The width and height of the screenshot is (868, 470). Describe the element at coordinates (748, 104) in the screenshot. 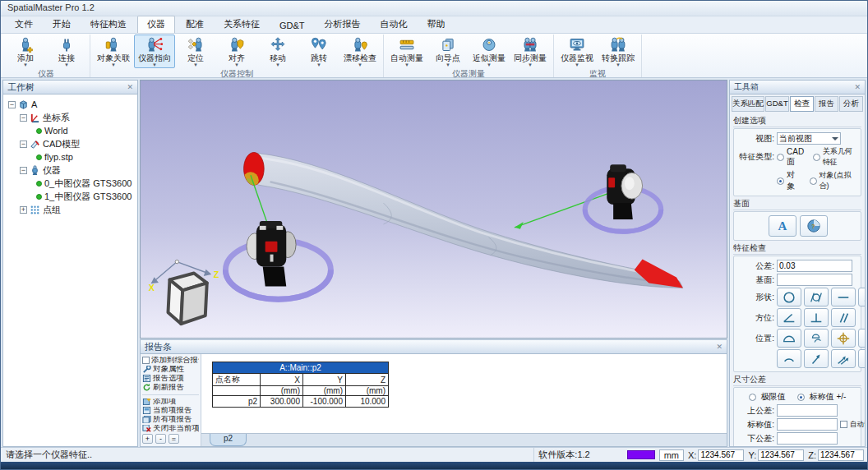

I see `tab-relation-match: 关系匹配` at that location.